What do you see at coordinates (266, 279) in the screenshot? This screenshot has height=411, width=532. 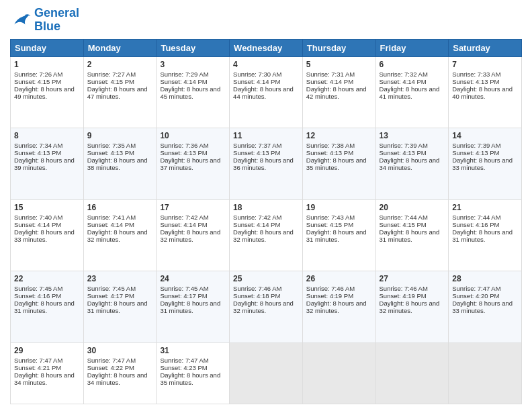 I see `day-number: 25` at bounding box center [266, 279].